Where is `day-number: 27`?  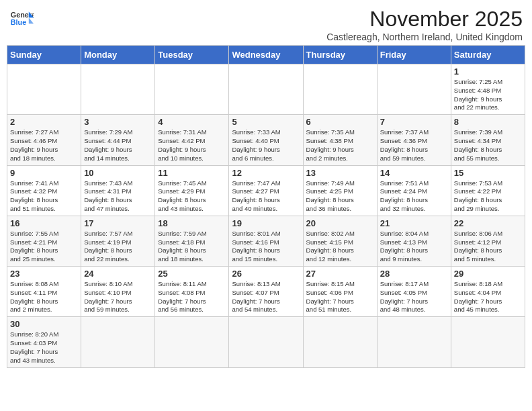
day-number: 27 is located at coordinates (340, 274).